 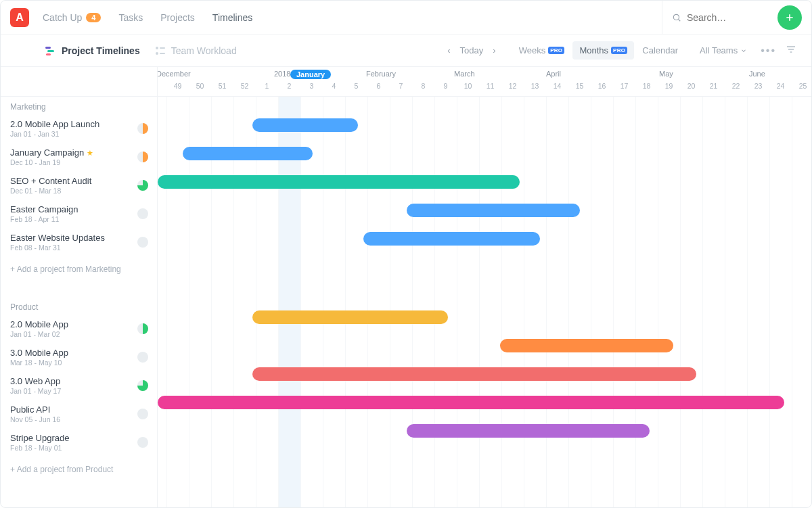 What do you see at coordinates (70, 334) in the screenshot?
I see `project-dates: Jan 01 - Mar 02` at bounding box center [70, 334].